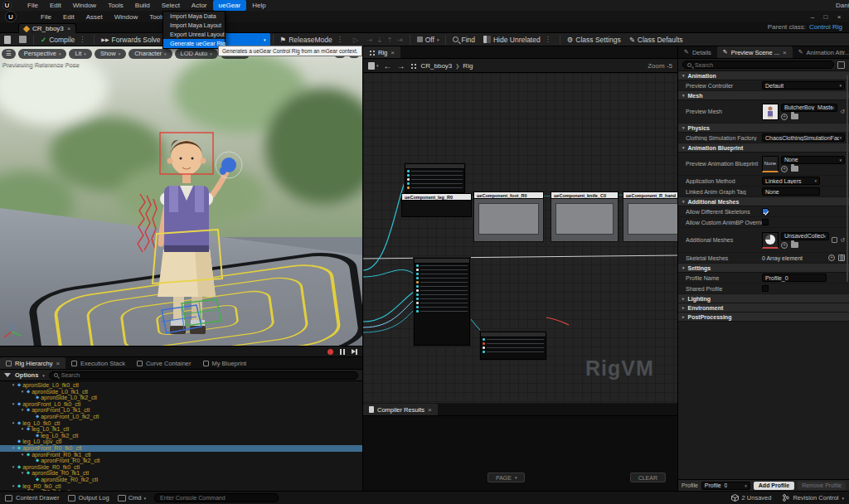  Describe the element at coordinates (754, 52) in the screenshot. I see `details-tab: ✎ Preview Scene ... ×` at that location.